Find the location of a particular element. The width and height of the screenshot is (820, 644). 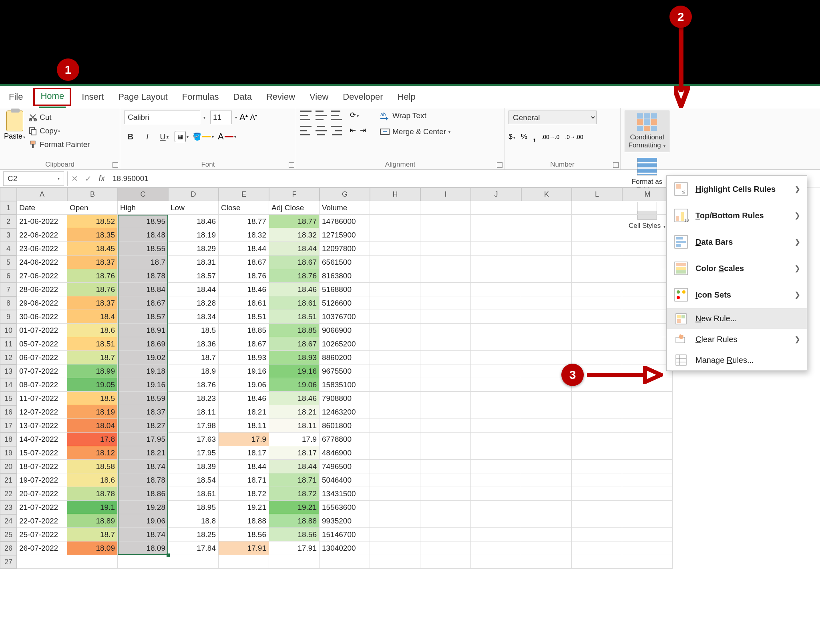

cell: 18.34 is located at coordinates (193, 317).